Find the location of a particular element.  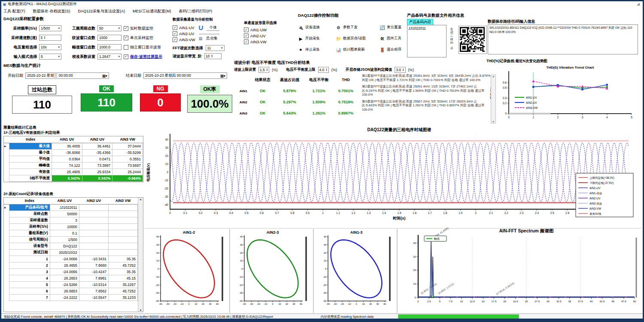

lissajous-svg-0: AIN1-2-40-40-30-30-20-20-10-100010102020… is located at coordinates (188, 271).